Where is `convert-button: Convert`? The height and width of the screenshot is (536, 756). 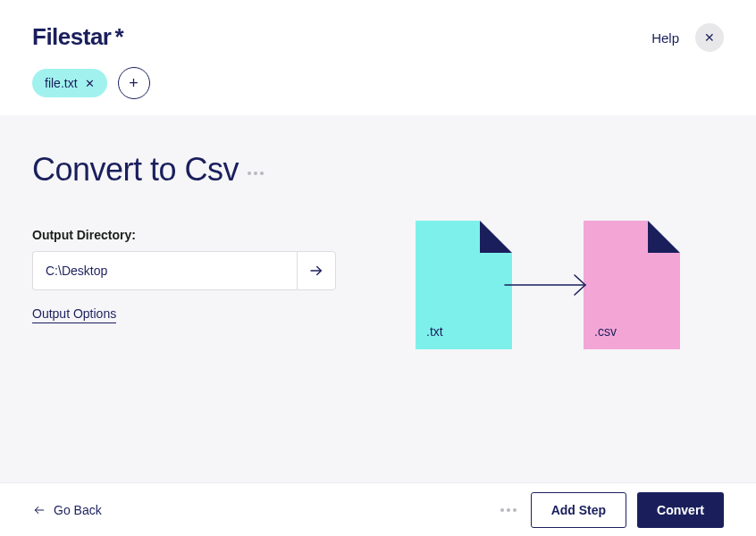 convert-button: Convert is located at coordinates (681, 510).